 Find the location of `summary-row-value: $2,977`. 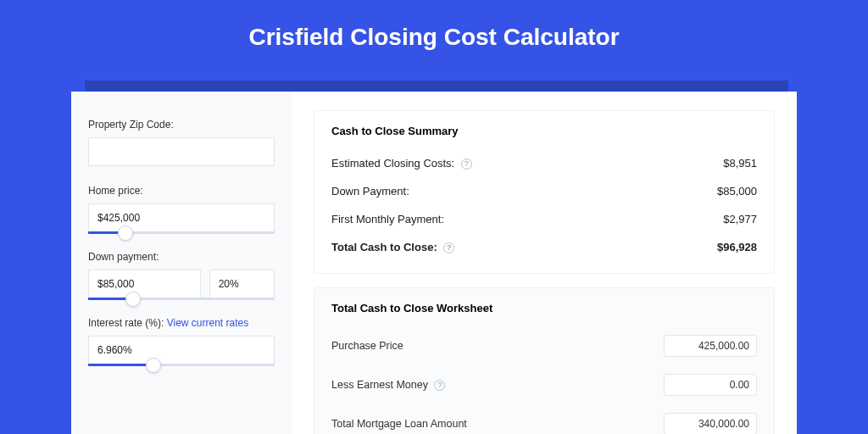

summary-row-value: $2,977 is located at coordinates (740, 219).